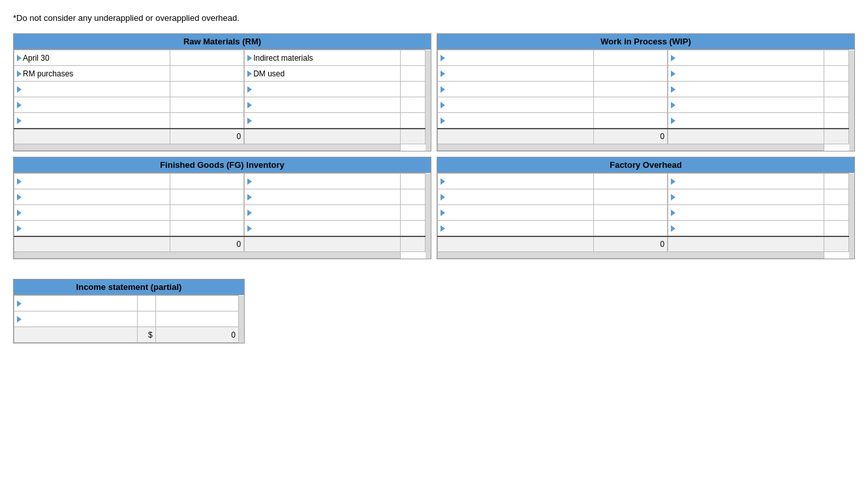 Image resolution: width=868 pixels, height=478 pixels. I want to click on factory-overhead-title: Factory Overhead, so click(646, 165).